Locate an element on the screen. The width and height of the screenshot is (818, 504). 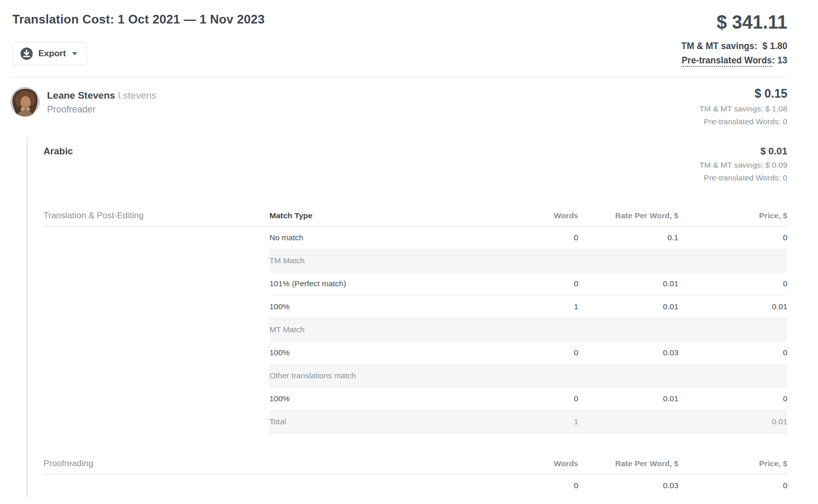
proofreading-table: Proofreading Words Rate Per Word, $ Pric… is located at coordinates (415, 475).